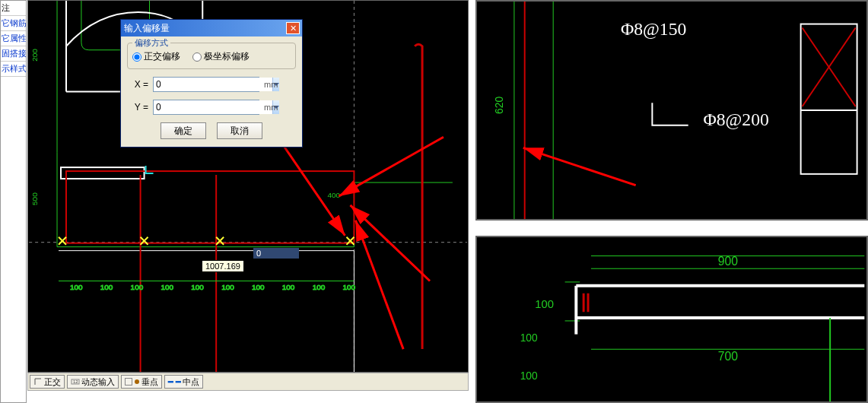 Image resolution: width=868 pixels, height=403 pixels. I want to click on ok-button: 确定, so click(183, 131).